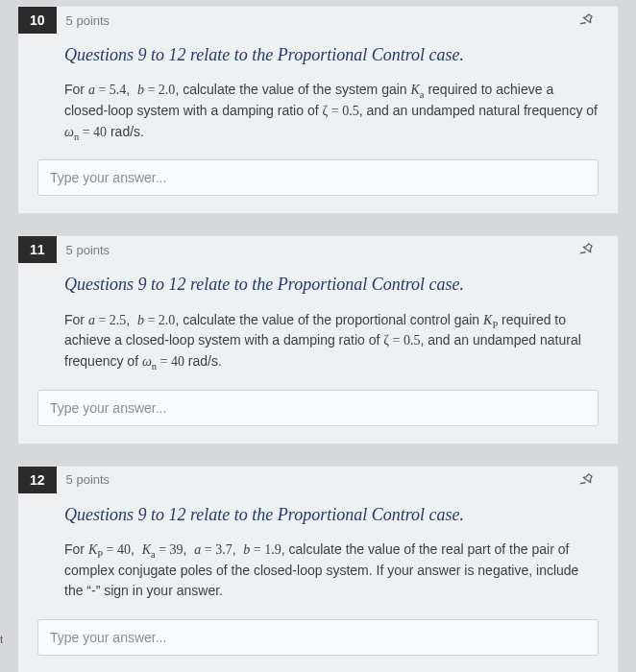  What do you see at coordinates (37, 20) in the screenshot?
I see `question-number-badge: 10` at bounding box center [37, 20].